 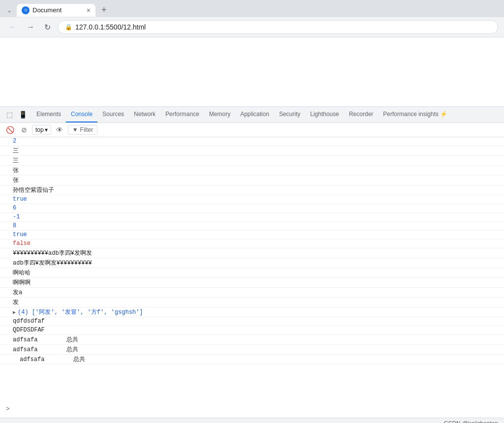 What do you see at coordinates (10, 115) in the screenshot?
I see `inspect-element-btn: ⬚` at bounding box center [10, 115].